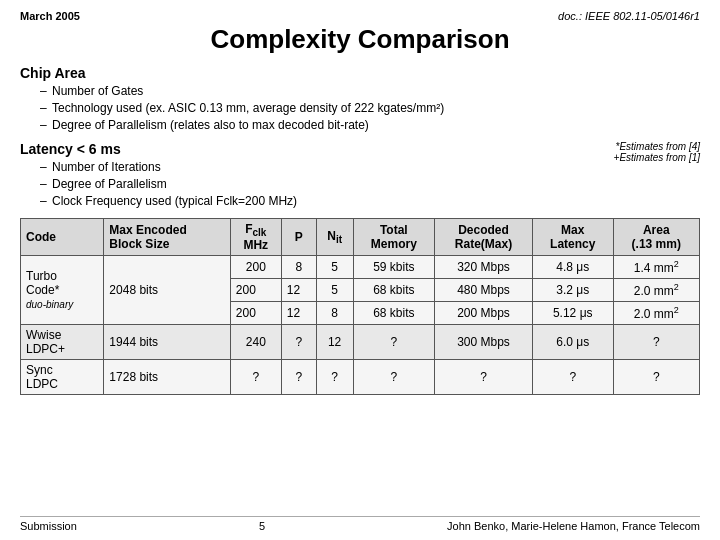 Image resolution: width=720 pixels, height=540 pixels. I want to click on cell-fclk-w: 240, so click(256, 342).